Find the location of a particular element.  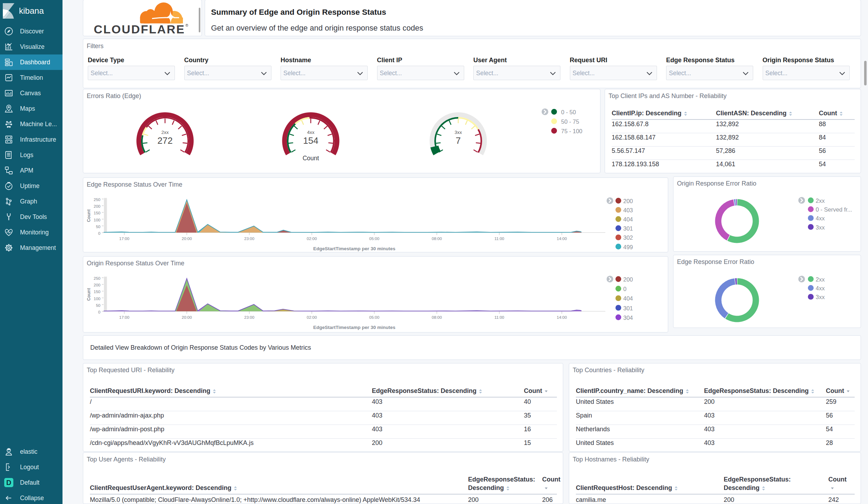

svg-text: 50 - 75 is located at coordinates (570, 122).